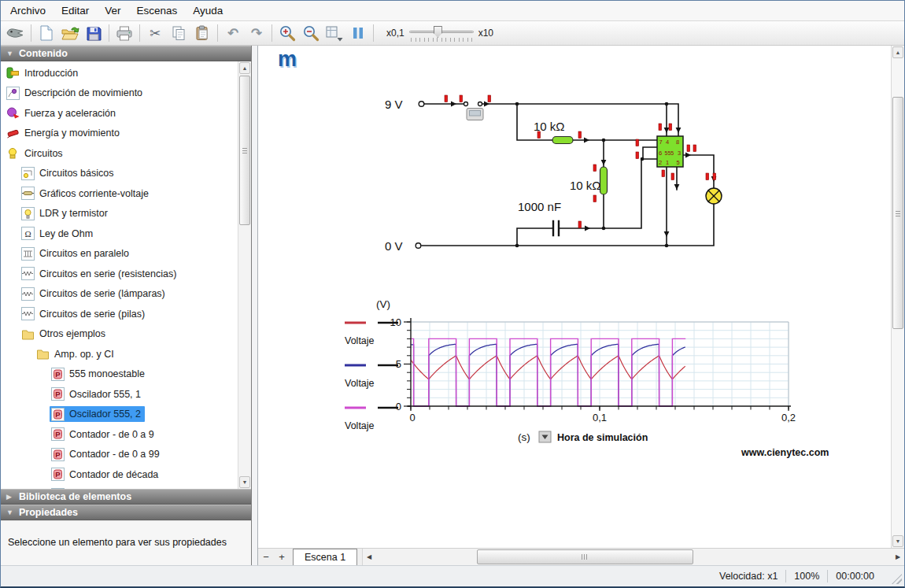 Image resolution: width=905 pixels, height=588 pixels. I want to click on pause-button, so click(358, 33).